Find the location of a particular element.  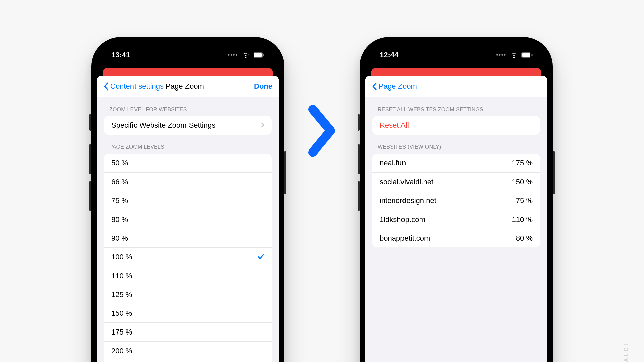

website-host: 1ldkshop.com is located at coordinates (402, 220).